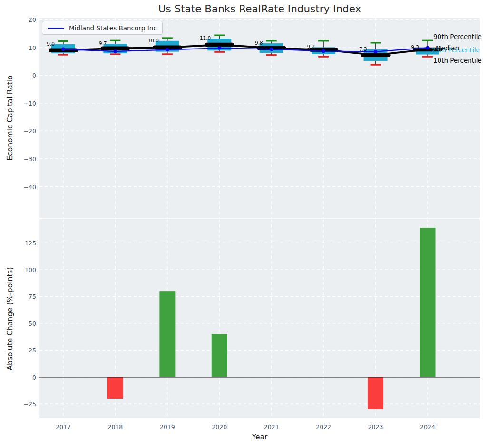 The image size is (498, 448). I want to click on y-tick-label: 20, so click(21, 20).